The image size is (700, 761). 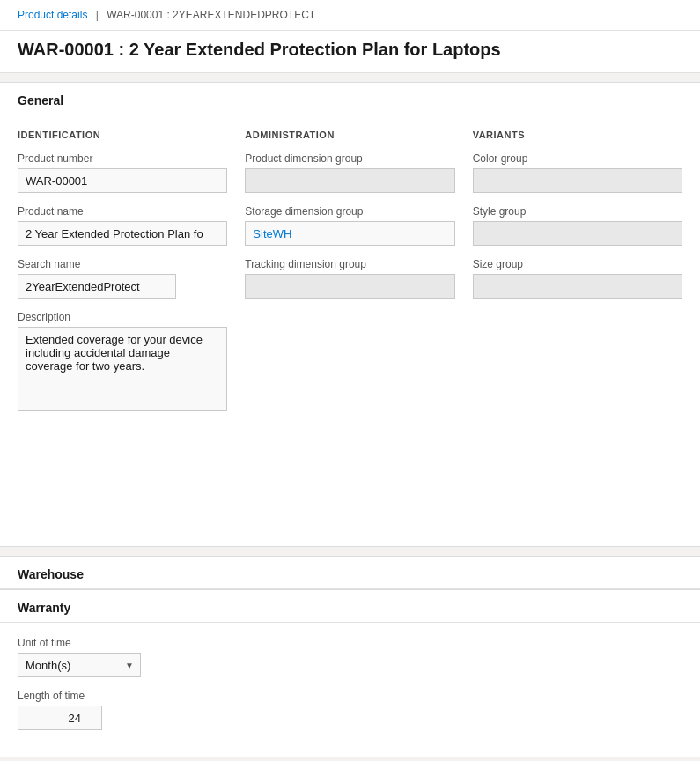 What do you see at coordinates (350, 573) in the screenshot?
I see `warehouse-section-header: Warehouse` at bounding box center [350, 573].